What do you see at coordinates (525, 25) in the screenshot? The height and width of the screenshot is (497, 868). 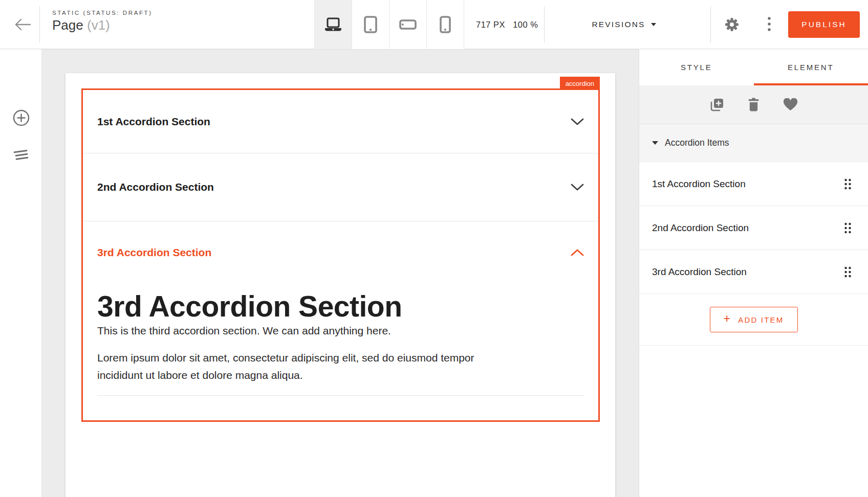 I see `zoom-level-value: 100 %` at bounding box center [525, 25].